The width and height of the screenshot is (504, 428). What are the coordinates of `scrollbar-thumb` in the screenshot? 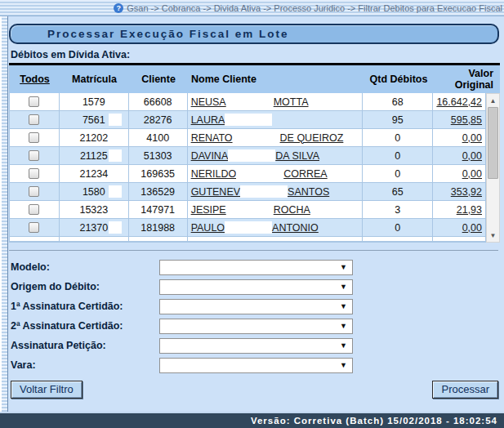 It's located at (493, 143).